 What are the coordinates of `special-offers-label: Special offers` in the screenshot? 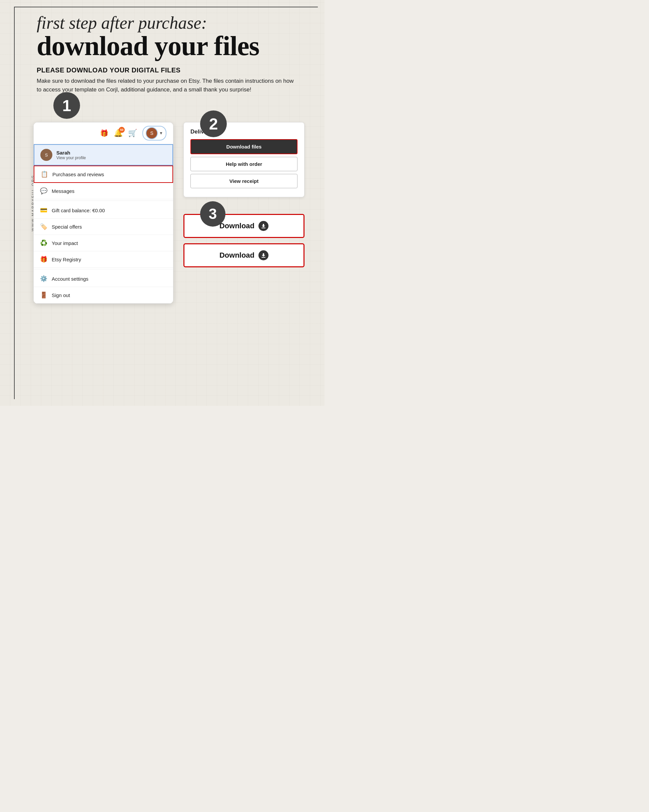 It's located at (67, 227).